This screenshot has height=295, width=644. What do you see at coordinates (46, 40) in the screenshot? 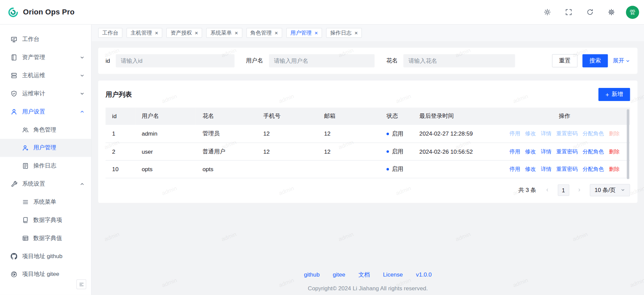
I see `sidebar-item-workbench: 工作台` at bounding box center [46, 40].